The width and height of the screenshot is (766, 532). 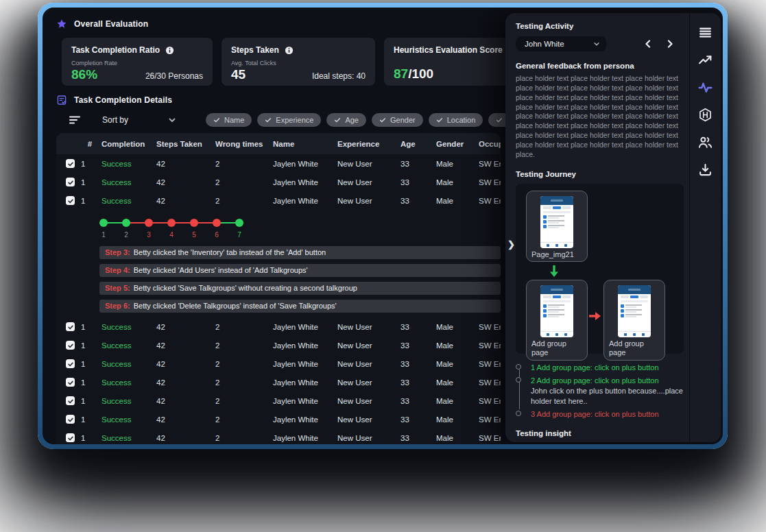 I want to click on users-icon, so click(x=705, y=143).